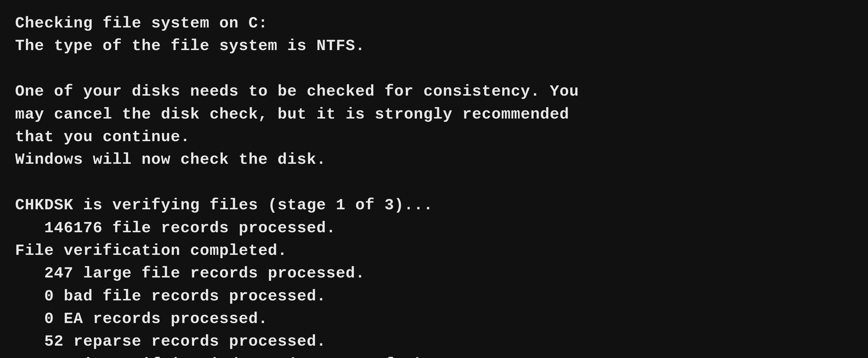  Describe the element at coordinates (434, 205) in the screenshot. I see `terminal-line: CHKDSK is verifying files (stage 1 of 3)…` at that location.